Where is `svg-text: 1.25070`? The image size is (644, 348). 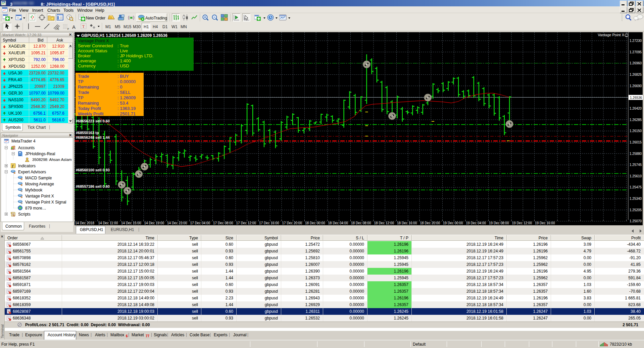
svg-text: 1.25070 is located at coordinates (636, 221).